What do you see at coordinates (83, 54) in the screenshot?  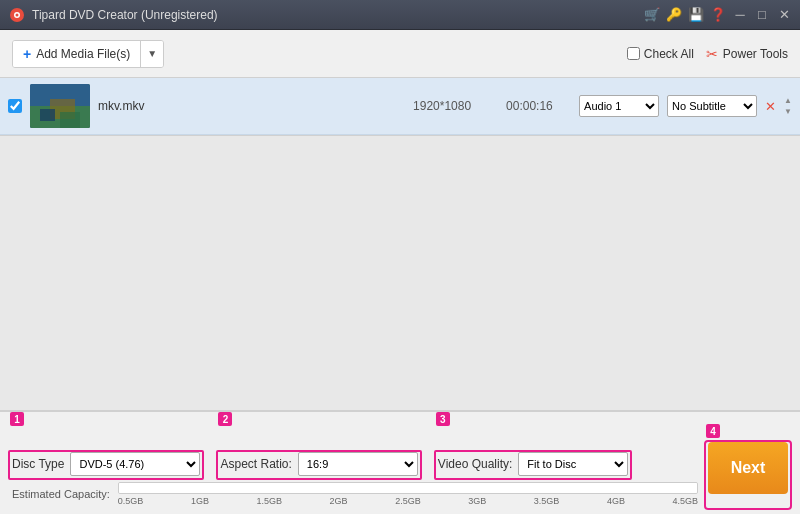 I see `add-media-label: Add Media File(s)` at bounding box center [83, 54].